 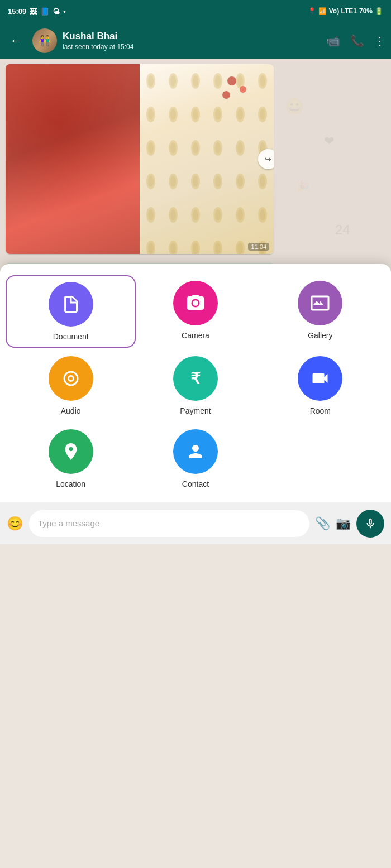 What do you see at coordinates (70, 459) in the screenshot?
I see `attach-item-location: Location` at bounding box center [70, 459].